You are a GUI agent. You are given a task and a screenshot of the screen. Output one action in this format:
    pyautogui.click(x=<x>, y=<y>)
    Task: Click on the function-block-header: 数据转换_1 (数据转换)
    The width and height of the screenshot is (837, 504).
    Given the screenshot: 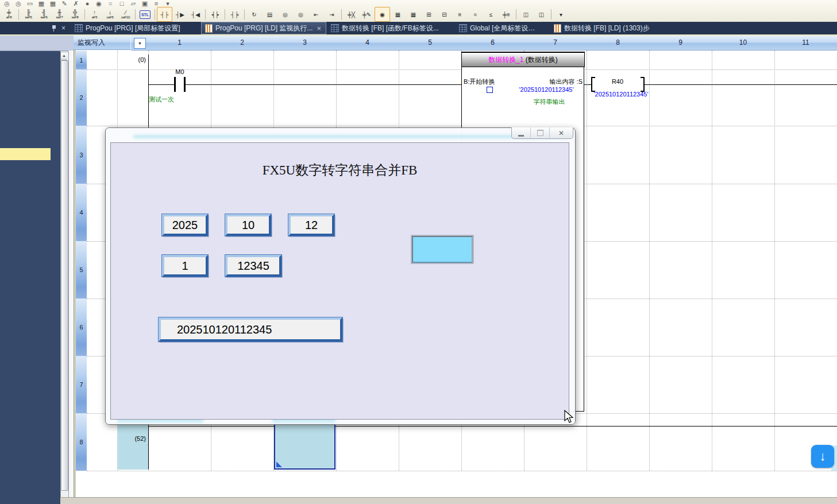 What is the action you would take?
    pyautogui.click(x=523, y=60)
    